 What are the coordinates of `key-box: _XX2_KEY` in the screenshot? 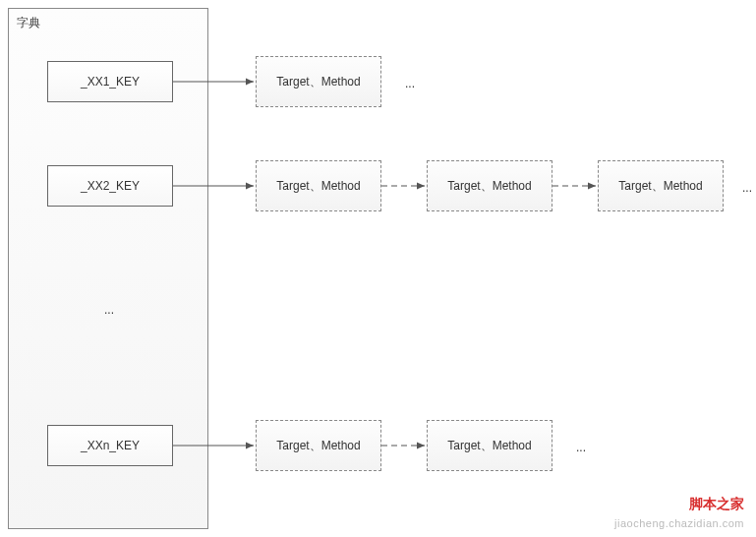 It's located at (110, 186).